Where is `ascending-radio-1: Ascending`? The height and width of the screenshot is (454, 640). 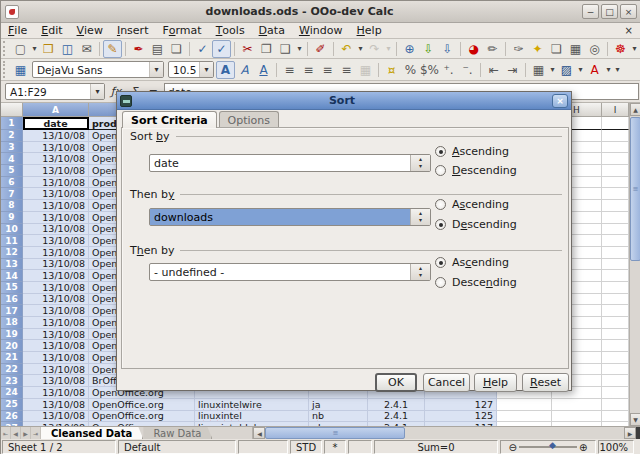 ascending-radio-1: Ascending is located at coordinates (472, 152).